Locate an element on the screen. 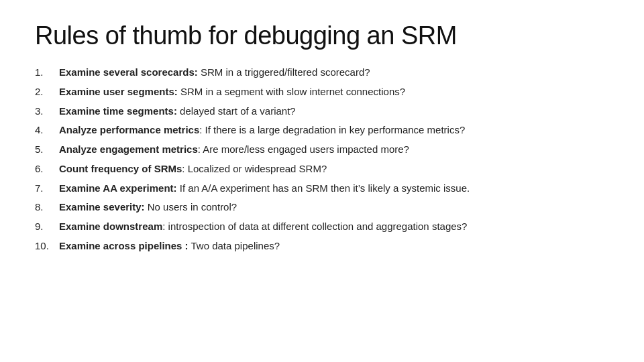 The width and height of the screenshot is (644, 362). list-item: 9.Examine downstream: introspection of d… is located at coordinates (322, 227).